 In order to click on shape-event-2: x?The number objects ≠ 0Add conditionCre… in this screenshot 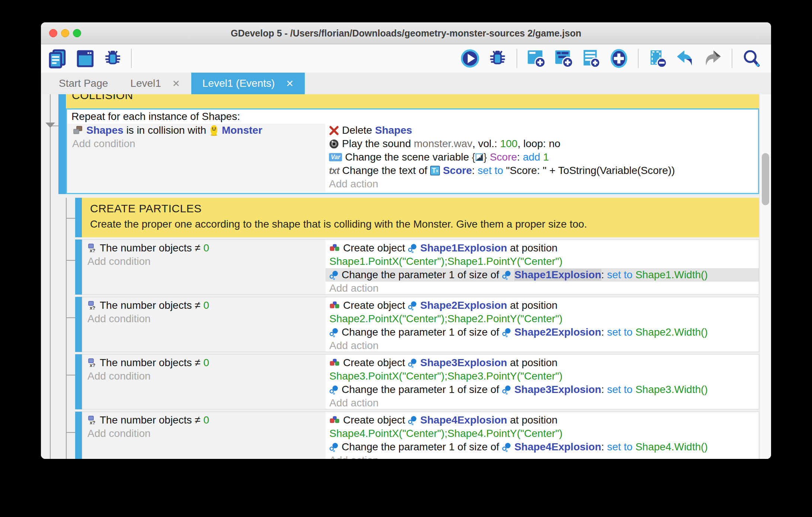, I will do `click(421, 324)`.